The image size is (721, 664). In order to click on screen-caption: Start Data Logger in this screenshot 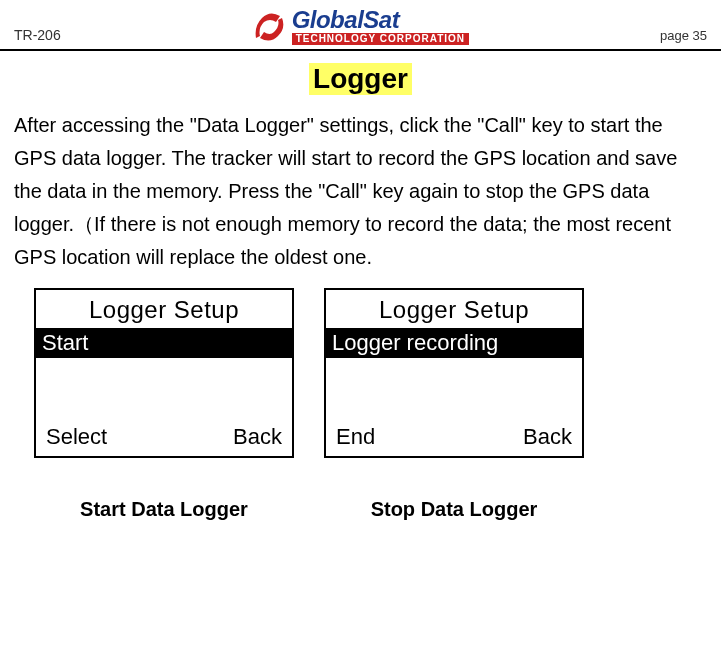, I will do `click(164, 510)`.